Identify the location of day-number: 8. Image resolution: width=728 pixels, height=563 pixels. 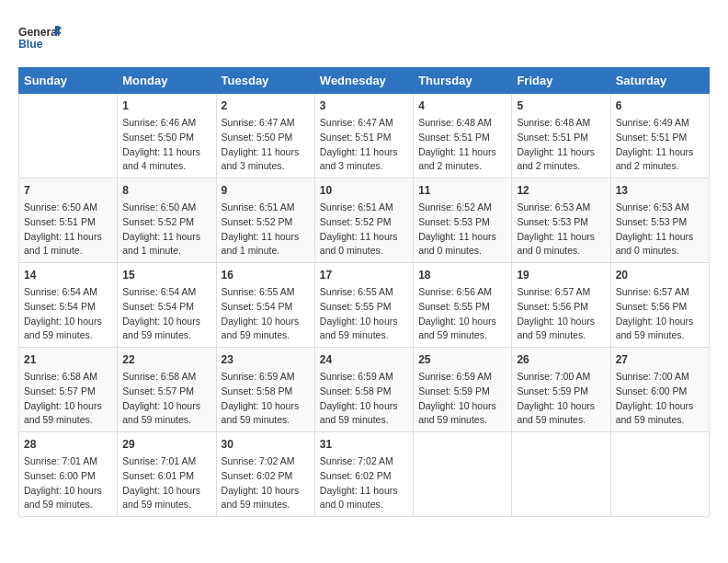
(166, 190).